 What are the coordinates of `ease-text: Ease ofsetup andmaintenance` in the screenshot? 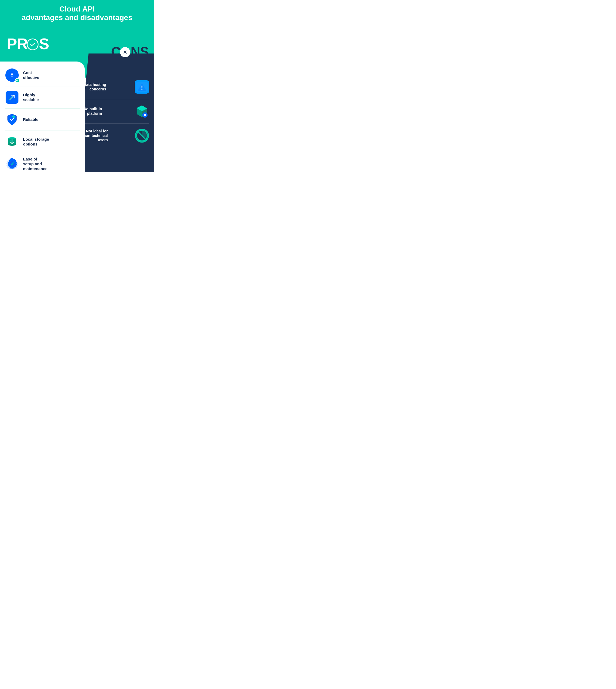 It's located at (35, 164).